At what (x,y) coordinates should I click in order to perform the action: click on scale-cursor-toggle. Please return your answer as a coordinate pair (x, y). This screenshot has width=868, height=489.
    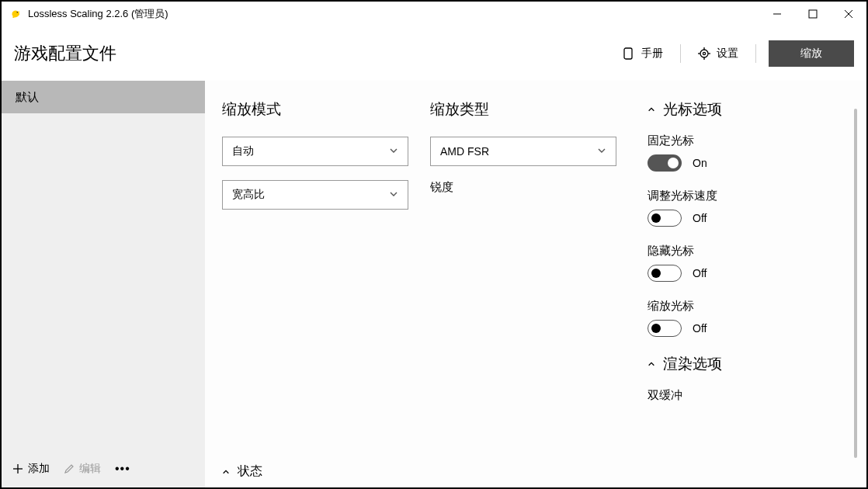
    Looking at the image, I should click on (665, 328).